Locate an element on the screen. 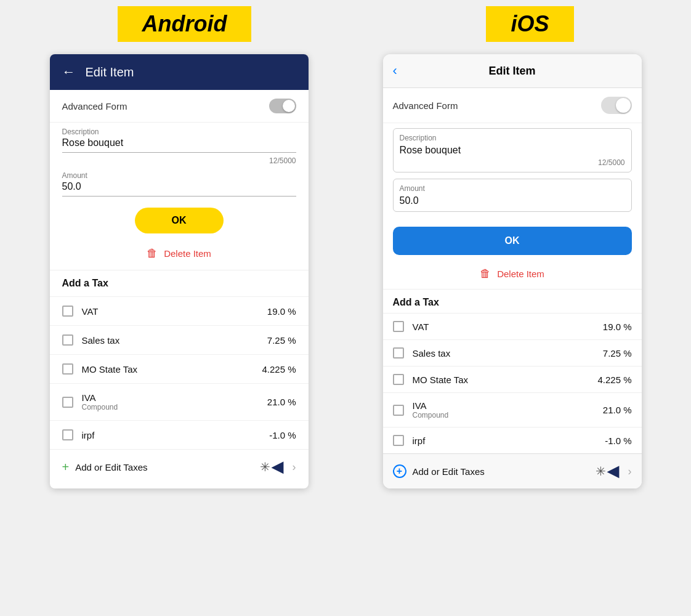 Image resolution: width=691 pixels, height=616 pixels. ios-tax-checkbox-vat is located at coordinates (398, 326).